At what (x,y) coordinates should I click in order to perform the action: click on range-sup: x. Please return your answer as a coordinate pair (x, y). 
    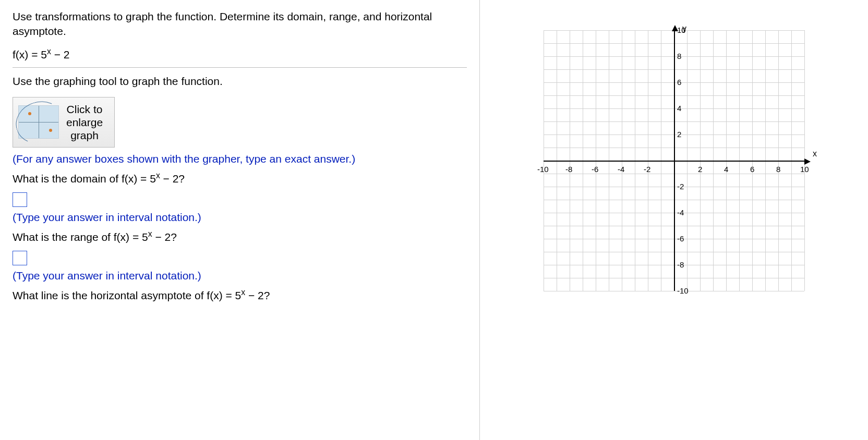
    Looking at the image, I should click on (150, 234).